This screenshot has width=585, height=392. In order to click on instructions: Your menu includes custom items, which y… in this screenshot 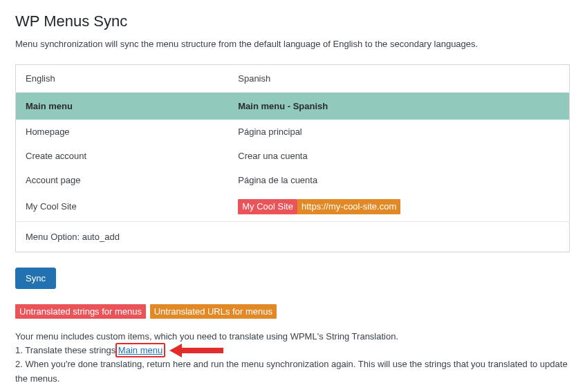, I will do `click(292, 358)`.